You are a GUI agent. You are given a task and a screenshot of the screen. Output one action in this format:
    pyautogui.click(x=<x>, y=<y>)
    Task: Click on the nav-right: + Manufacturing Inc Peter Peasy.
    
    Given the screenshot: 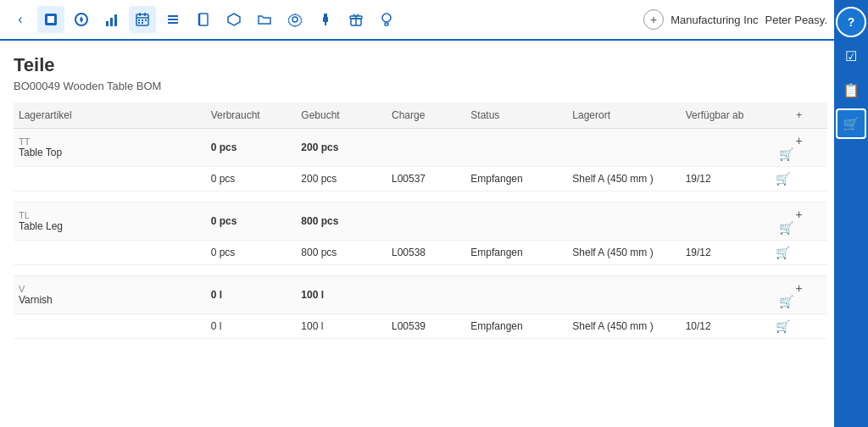 What is the action you would take?
    pyautogui.click(x=753, y=19)
    